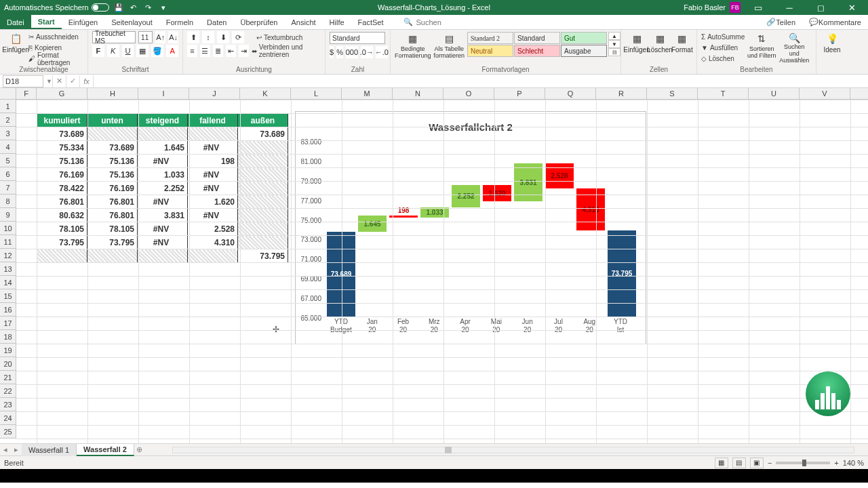  What do you see at coordinates (113, 216) in the screenshot?
I see `table-cell: 76.801` at bounding box center [113, 216].